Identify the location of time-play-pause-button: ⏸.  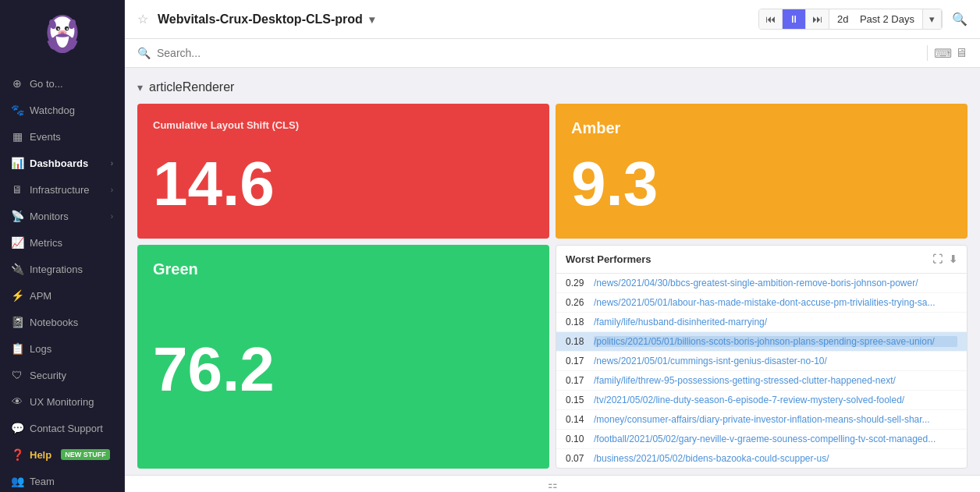
(794, 19).